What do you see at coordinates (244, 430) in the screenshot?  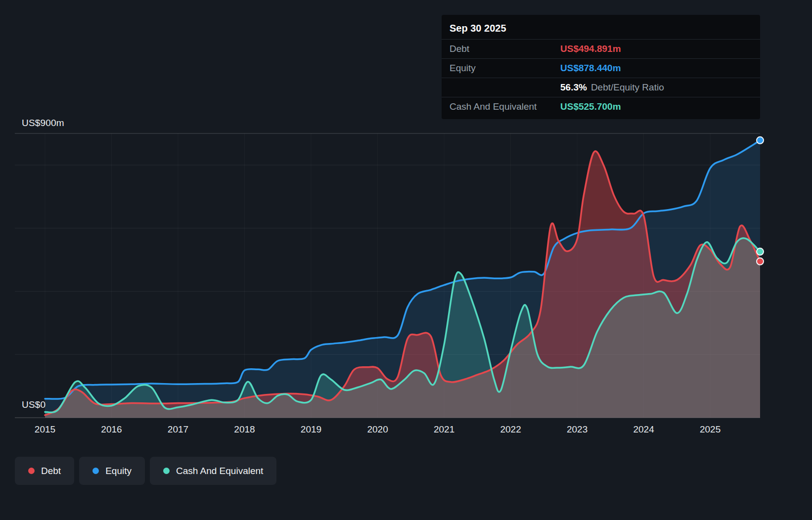 I see `x-axis-label: 2018` at bounding box center [244, 430].